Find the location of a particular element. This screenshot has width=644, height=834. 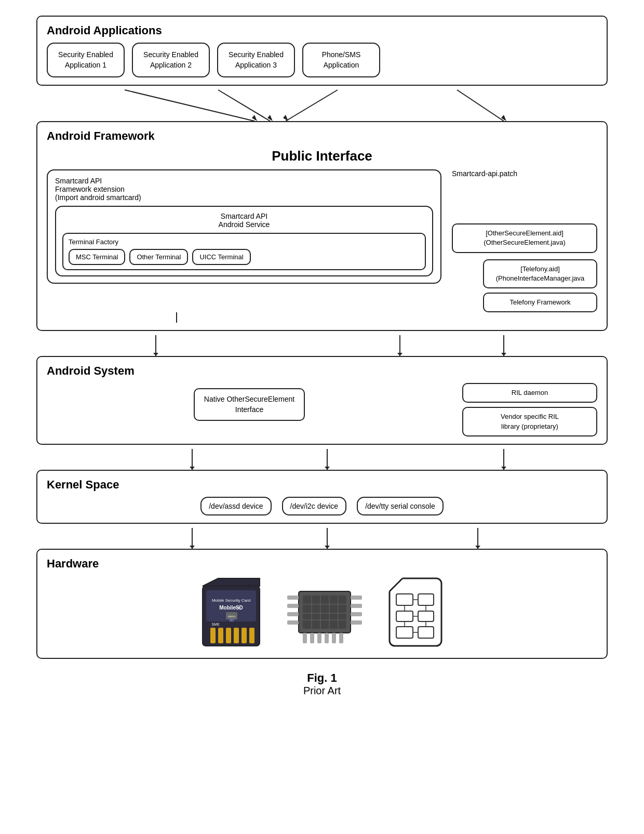

android-applications-layer: Android Applications Security EnabledApp… is located at coordinates (322, 51).